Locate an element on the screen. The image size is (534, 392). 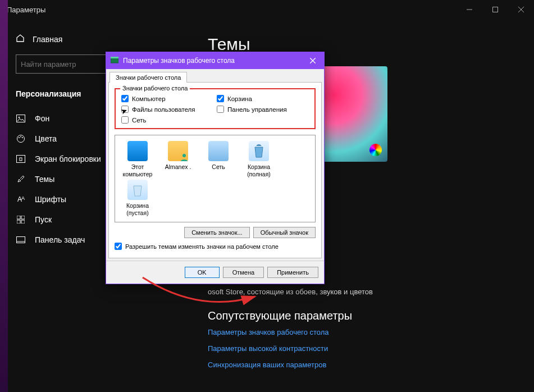
sidebar-item-label: Шрифты is located at coordinates (51, 199).